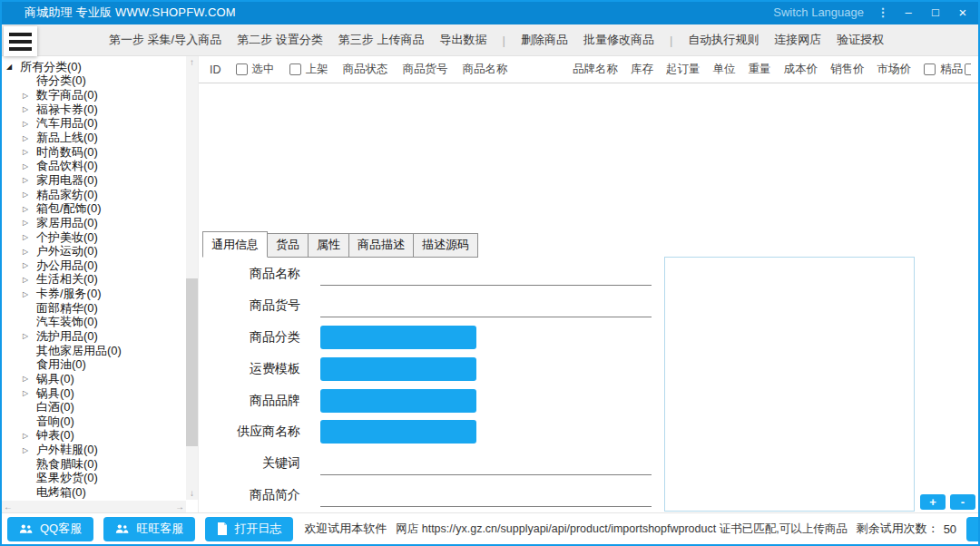 The width and height of the screenshot is (980, 546). Describe the element at coordinates (848, 69) in the screenshot. I see `column-header: 销售价` at that location.